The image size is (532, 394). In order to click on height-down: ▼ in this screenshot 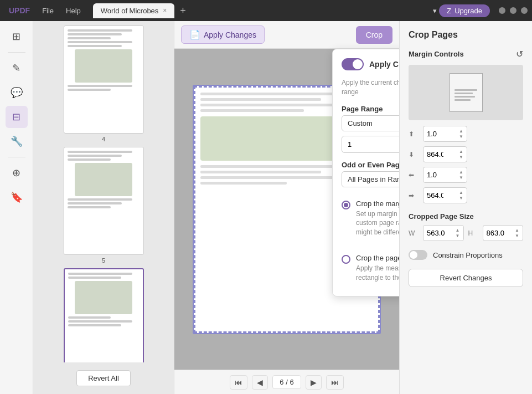, I will do `click(517, 236)`.